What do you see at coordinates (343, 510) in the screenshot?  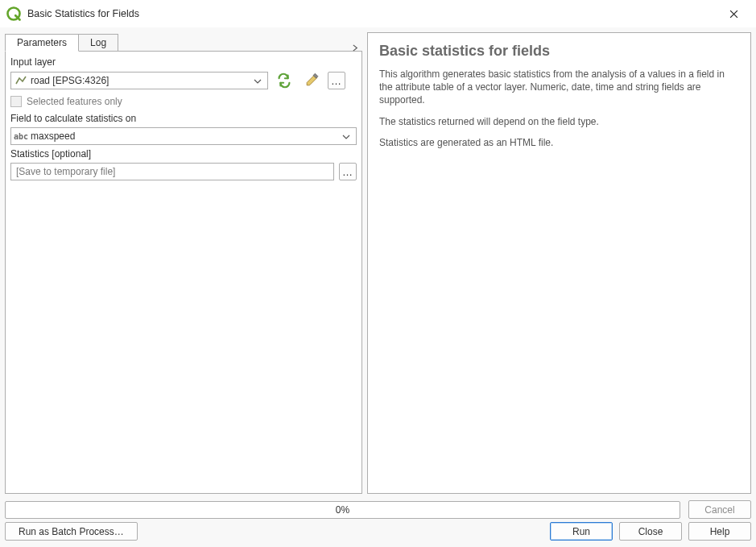 I see `progress-bar: 0%` at bounding box center [343, 510].